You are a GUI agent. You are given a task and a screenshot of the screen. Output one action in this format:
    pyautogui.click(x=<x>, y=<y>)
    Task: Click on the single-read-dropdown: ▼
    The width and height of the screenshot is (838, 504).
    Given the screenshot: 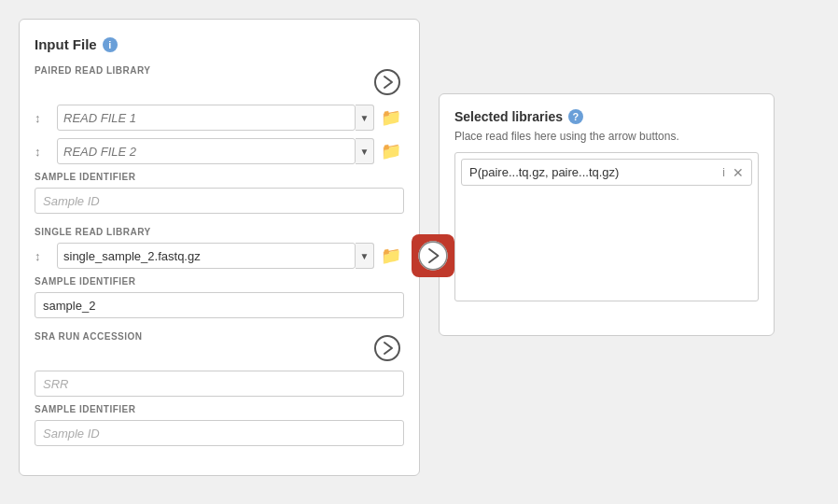 What is the action you would take?
    pyautogui.click(x=365, y=256)
    